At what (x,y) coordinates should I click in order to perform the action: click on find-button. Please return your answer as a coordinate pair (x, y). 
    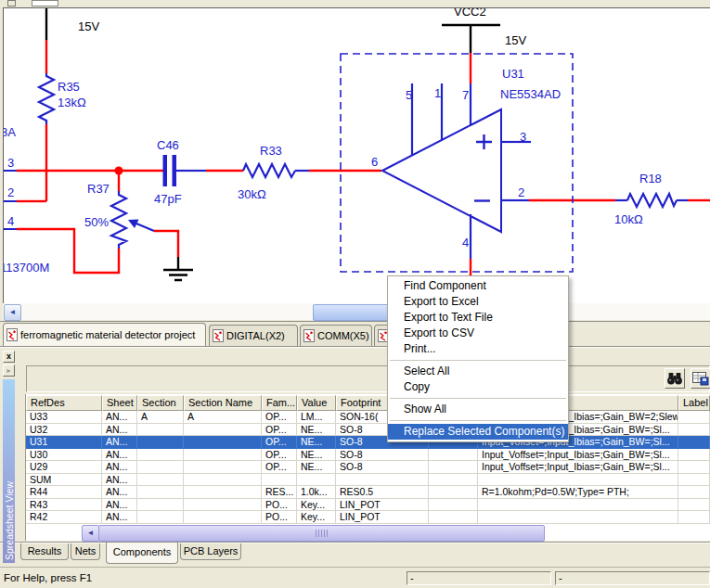
    Looking at the image, I should click on (675, 378).